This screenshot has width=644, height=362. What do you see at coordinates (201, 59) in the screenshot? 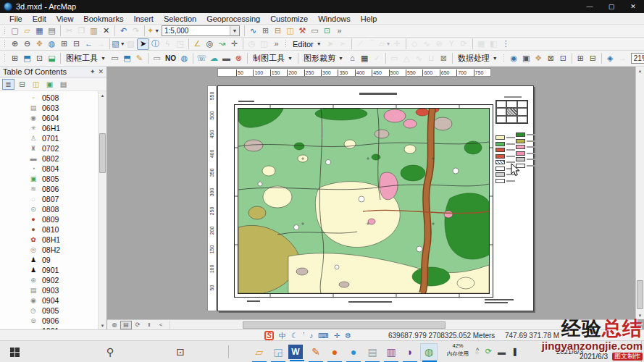
I see `callout-phone-icon: ☏` at bounding box center [201, 59].